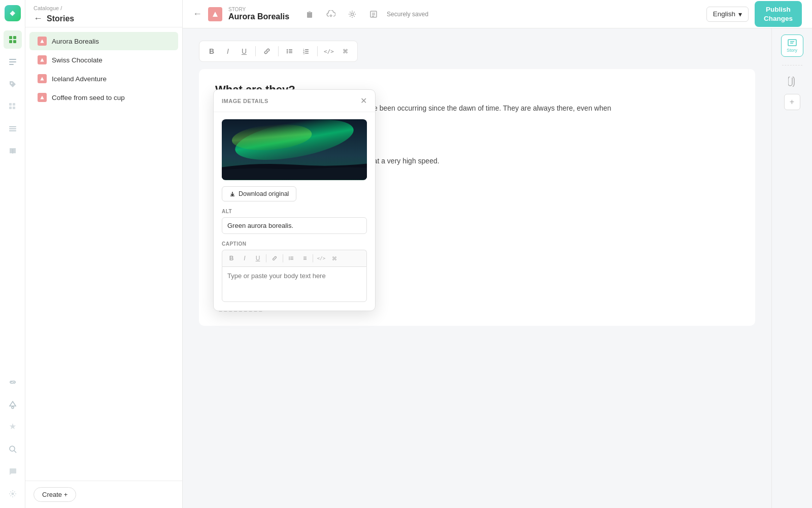  Describe the element at coordinates (374, 14) in the screenshot. I see `note-icon` at that location.